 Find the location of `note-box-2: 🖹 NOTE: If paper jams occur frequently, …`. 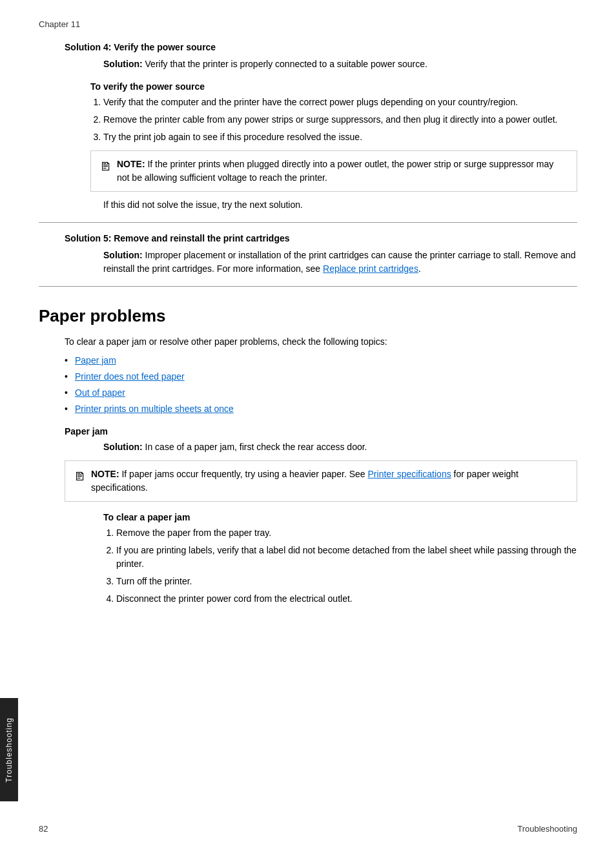

note-box-2: 🖹 NOTE: If paper jams occur frequently, … is located at coordinates (321, 481).